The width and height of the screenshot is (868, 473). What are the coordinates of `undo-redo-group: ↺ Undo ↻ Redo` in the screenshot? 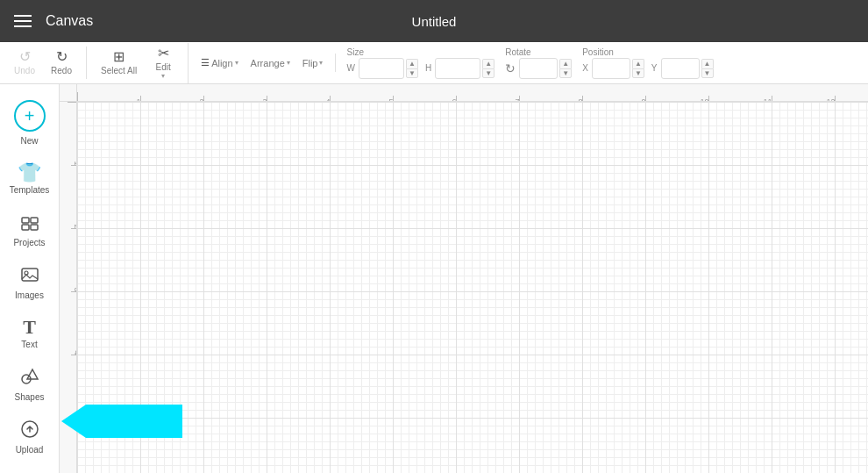 It's located at (47, 63).